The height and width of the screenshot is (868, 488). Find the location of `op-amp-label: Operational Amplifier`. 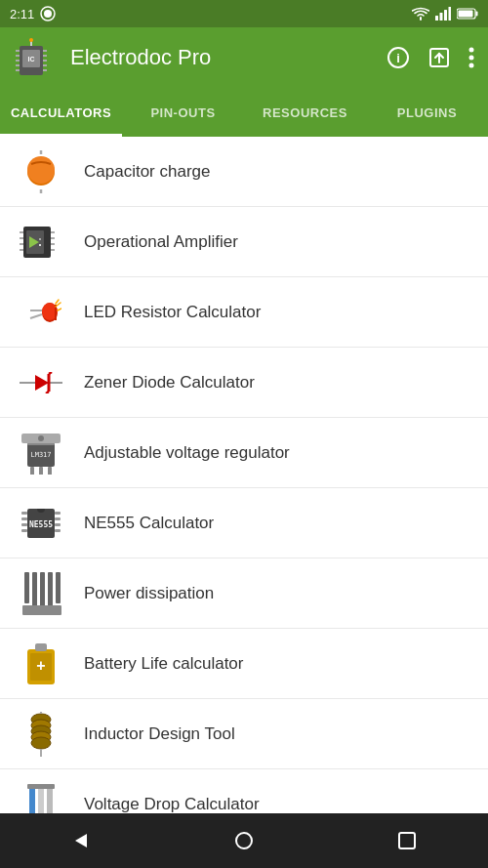

op-amp-label: Operational Amplifier is located at coordinates (161, 242).